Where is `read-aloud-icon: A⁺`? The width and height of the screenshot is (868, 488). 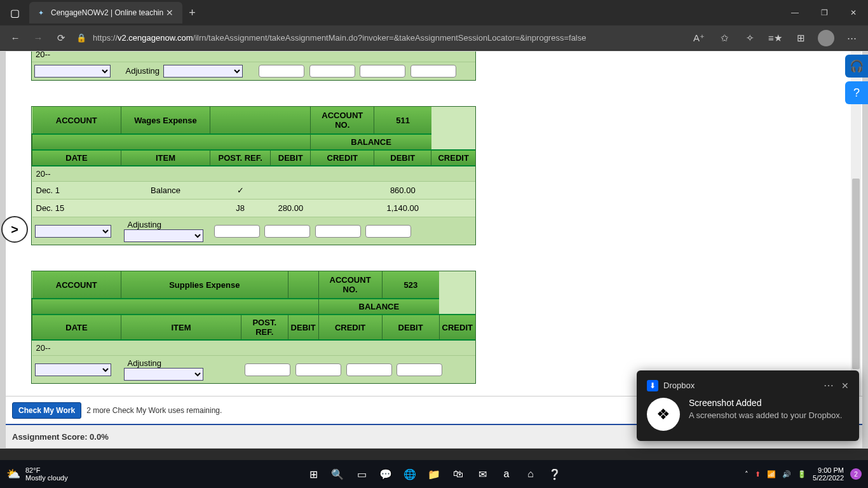 read-aloud-icon: A⁺ is located at coordinates (699, 38).